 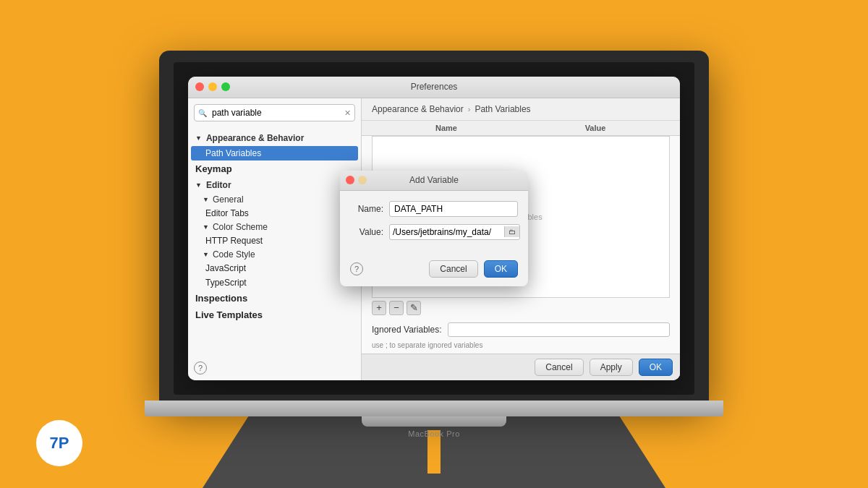 What do you see at coordinates (434, 232) in the screenshot?
I see `dialog-value-row: Value: 🗀` at bounding box center [434, 232].